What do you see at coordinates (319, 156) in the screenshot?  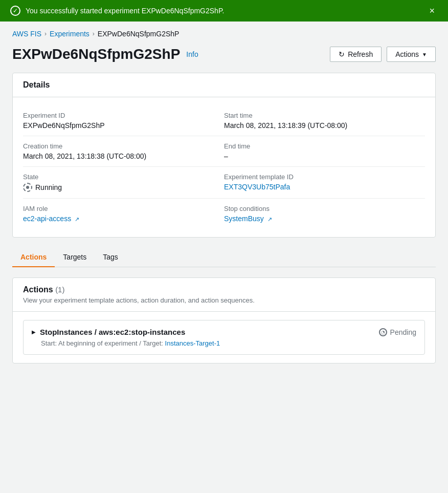 I see `detail-end-time-value: –` at bounding box center [319, 156].